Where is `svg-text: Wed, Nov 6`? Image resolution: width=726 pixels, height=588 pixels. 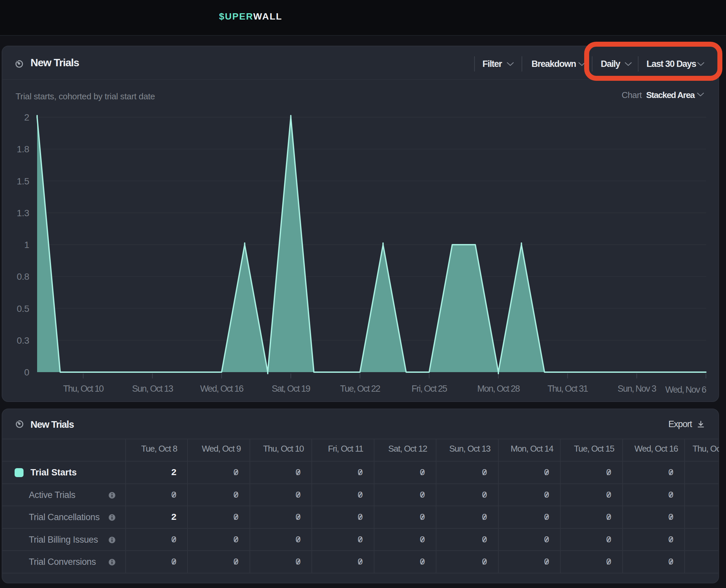 svg-text: Wed, Nov 6 is located at coordinates (686, 390).